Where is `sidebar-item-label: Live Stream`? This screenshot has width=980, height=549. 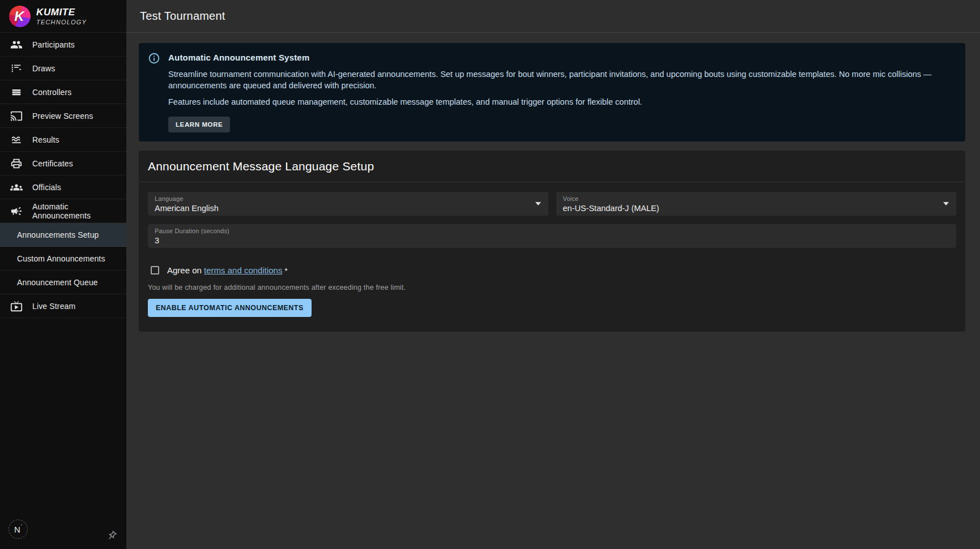 sidebar-item-label: Live Stream is located at coordinates (54, 306).